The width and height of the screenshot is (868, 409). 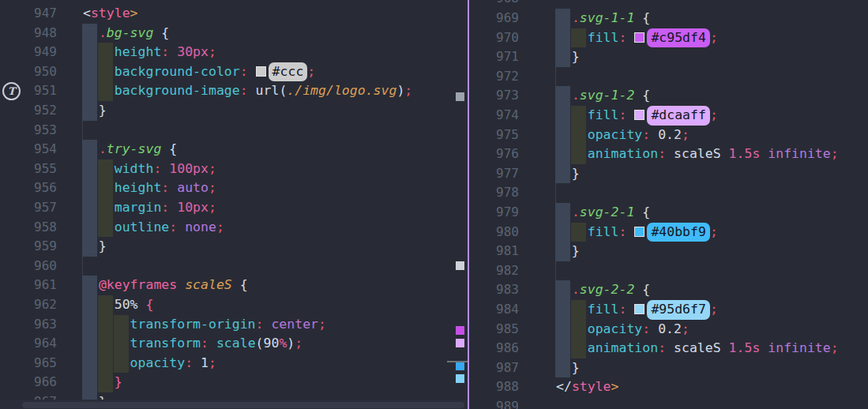 I want to click on code-line: 958 outline: none;, so click(x=234, y=227).